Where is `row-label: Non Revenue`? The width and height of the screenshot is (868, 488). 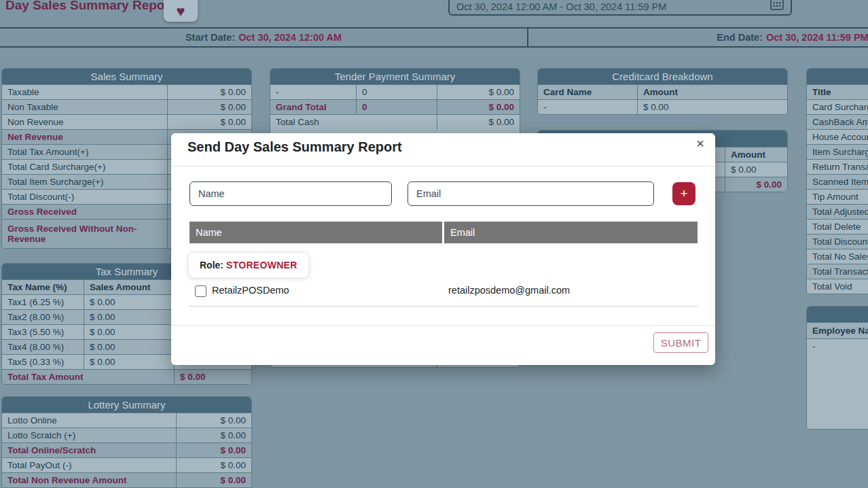 row-label: Non Revenue is located at coordinates (84, 122).